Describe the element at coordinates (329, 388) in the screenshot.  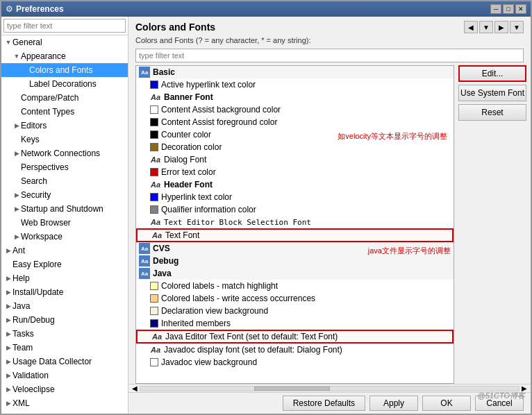
I see `horizontal-scrollbar: ◀ ▶` at that location.